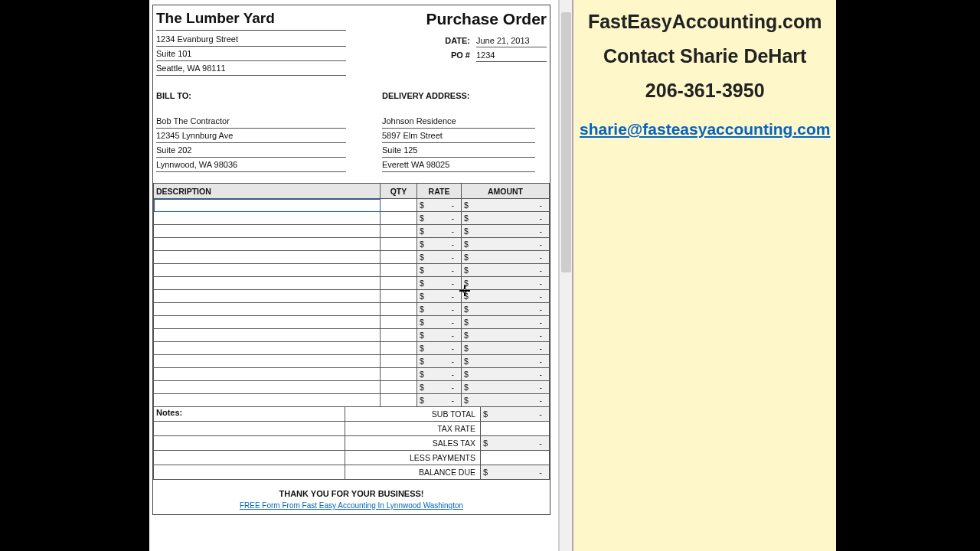  What do you see at coordinates (704, 90) in the screenshot?
I see `info-phone: 206-361-3950` at bounding box center [704, 90].